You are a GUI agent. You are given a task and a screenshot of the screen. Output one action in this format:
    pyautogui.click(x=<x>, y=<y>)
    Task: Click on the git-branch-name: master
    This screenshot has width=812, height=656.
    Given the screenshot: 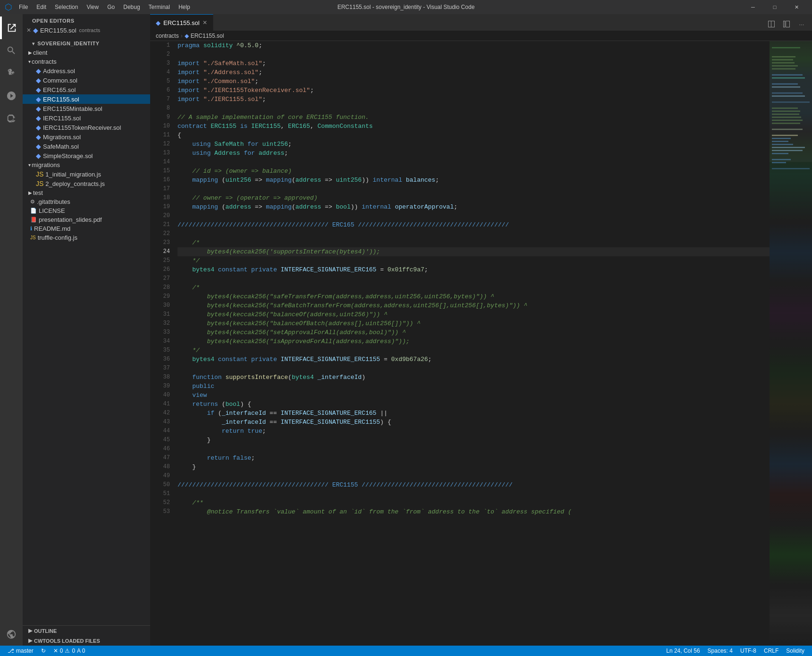 What is the action you would take?
    pyautogui.click(x=25, y=651)
    